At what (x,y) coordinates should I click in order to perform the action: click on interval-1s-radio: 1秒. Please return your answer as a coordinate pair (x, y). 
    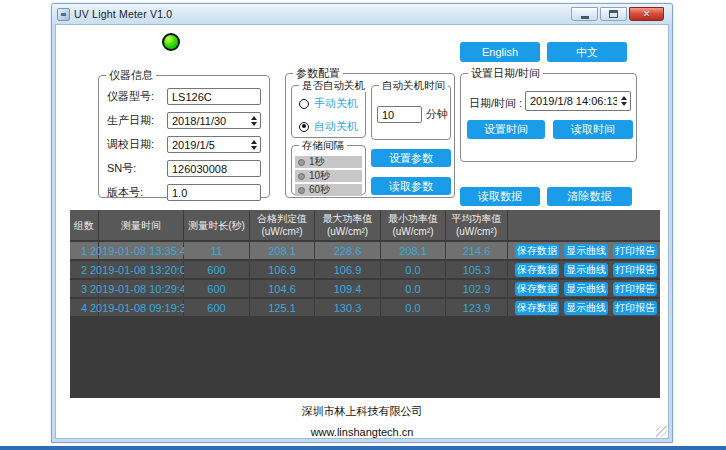
    Looking at the image, I should click on (328, 162).